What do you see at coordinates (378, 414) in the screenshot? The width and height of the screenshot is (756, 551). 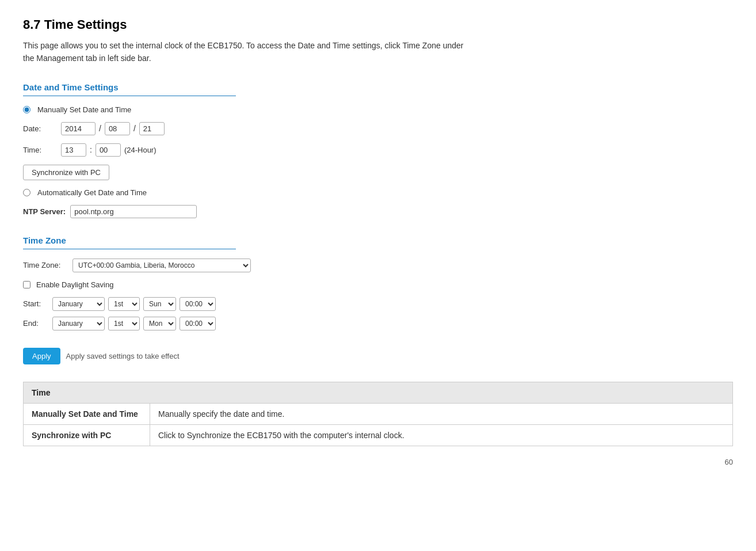 I see `info-table: Time Manually Set Date and Time Manually…` at bounding box center [378, 414].